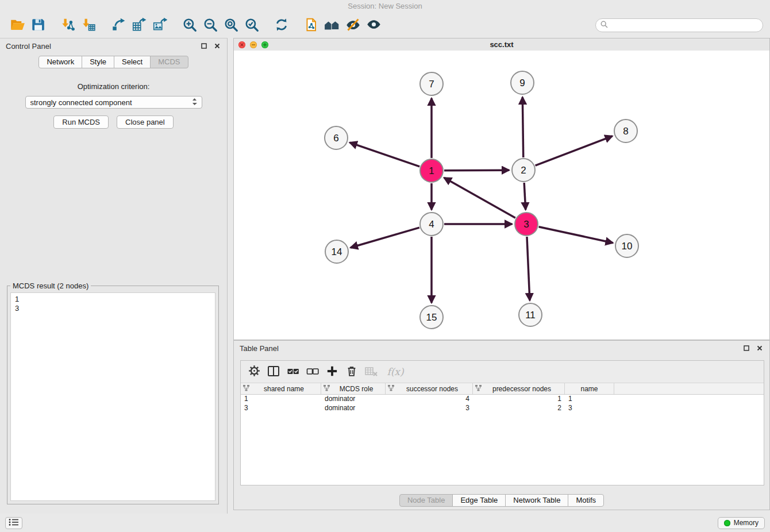  What do you see at coordinates (502, 348) in the screenshot?
I see `table-panel-header: Table Panel` at bounding box center [502, 348].